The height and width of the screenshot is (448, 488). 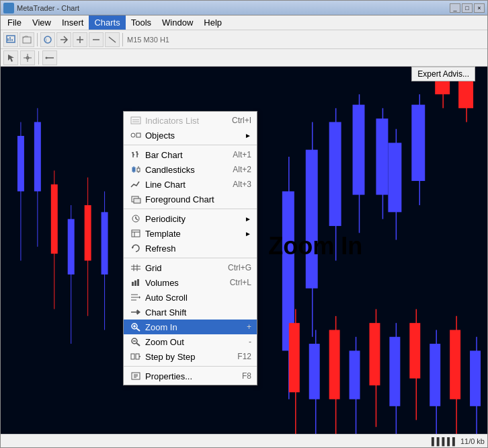 What do you see at coordinates (190, 327) in the screenshot?
I see `menu-zoom-in: Zoom In +` at bounding box center [190, 327].